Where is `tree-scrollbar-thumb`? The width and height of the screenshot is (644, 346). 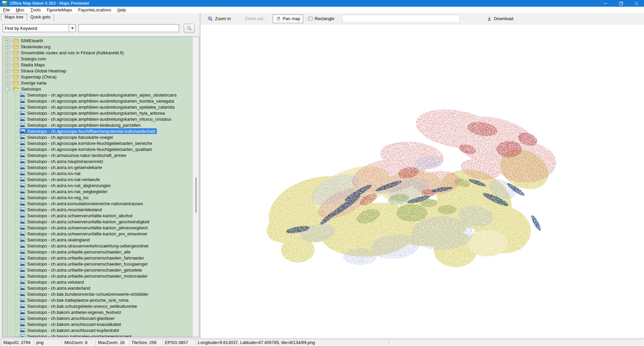 tree-scrollbar-thumb is located at coordinates (196, 195).